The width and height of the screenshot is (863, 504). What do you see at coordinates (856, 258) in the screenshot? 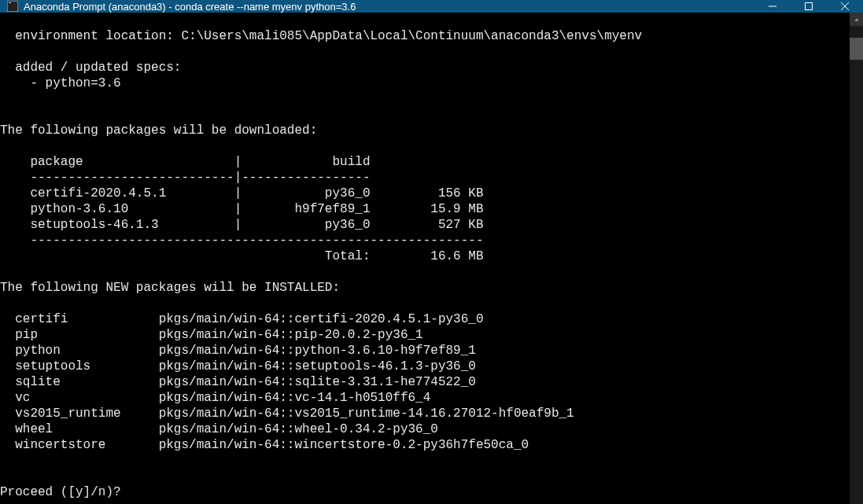
I see `vertical-scrollbar` at bounding box center [856, 258].